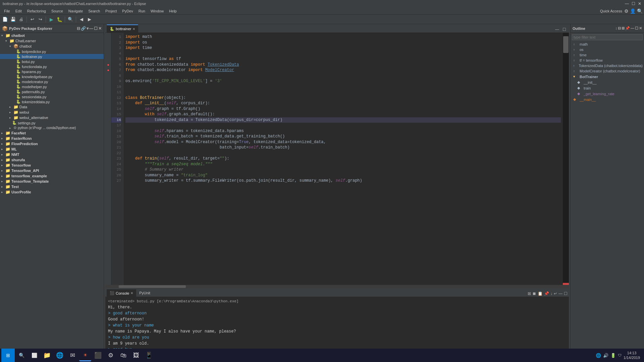 The image size is (644, 362). Describe the element at coordinates (152, 287) in the screenshot. I see `hscrollbar-thumb` at that location.